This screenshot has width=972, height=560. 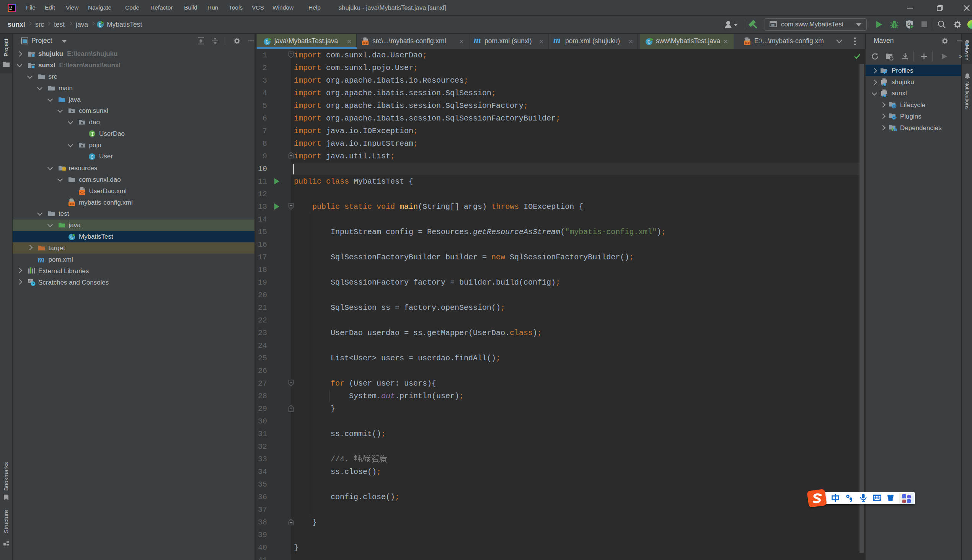 What do you see at coordinates (11, 8) in the screenshot?
I see `svg-text: IJ` at bounding box center [11, 8].